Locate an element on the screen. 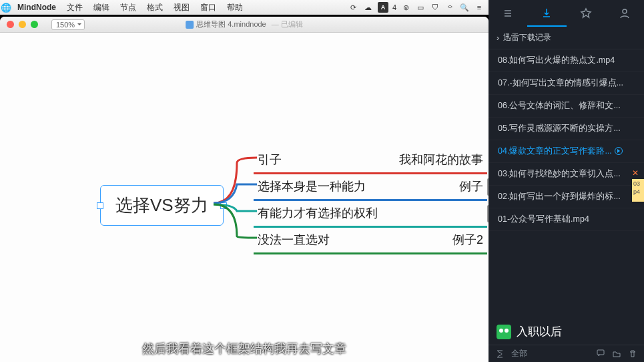 The width and height of the screenshot is (644, 362). node-handle-left is located at coordinates (100, 206).